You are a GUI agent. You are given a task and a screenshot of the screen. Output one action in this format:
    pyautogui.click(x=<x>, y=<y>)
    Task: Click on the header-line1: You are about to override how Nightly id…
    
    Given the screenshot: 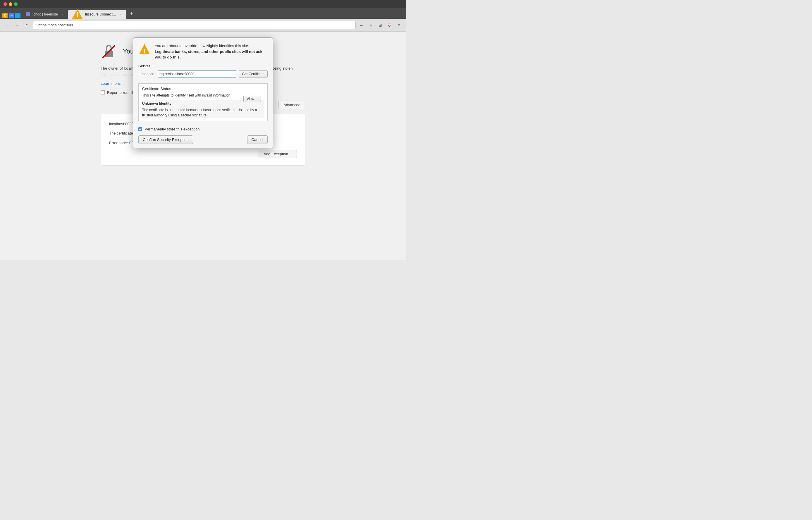 What is the action you would take?
    pyautogui.click(x=211, y=51)
    